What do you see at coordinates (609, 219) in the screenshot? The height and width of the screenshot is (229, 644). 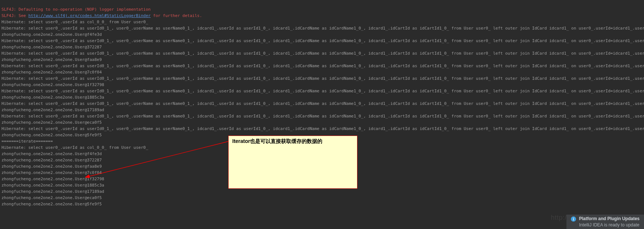 I see `status-title: Platform and Plugin Updates` at bounding box center [609, 219].